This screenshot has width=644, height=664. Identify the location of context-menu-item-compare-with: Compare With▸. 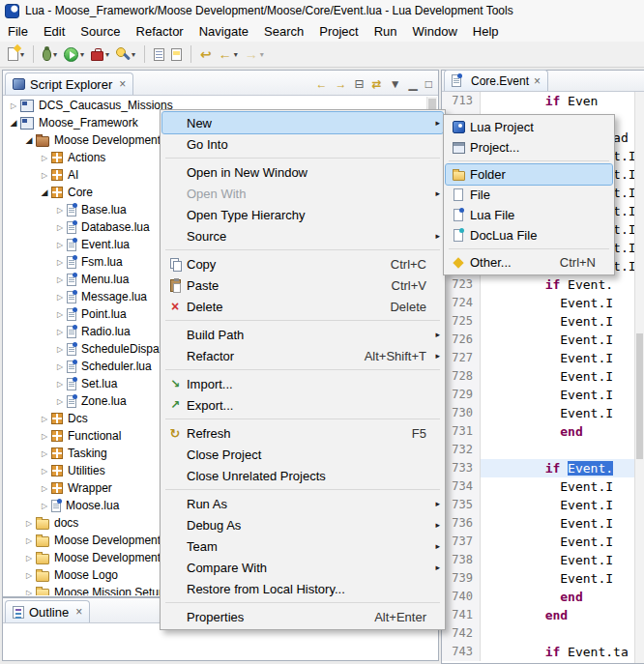
(303, 567).